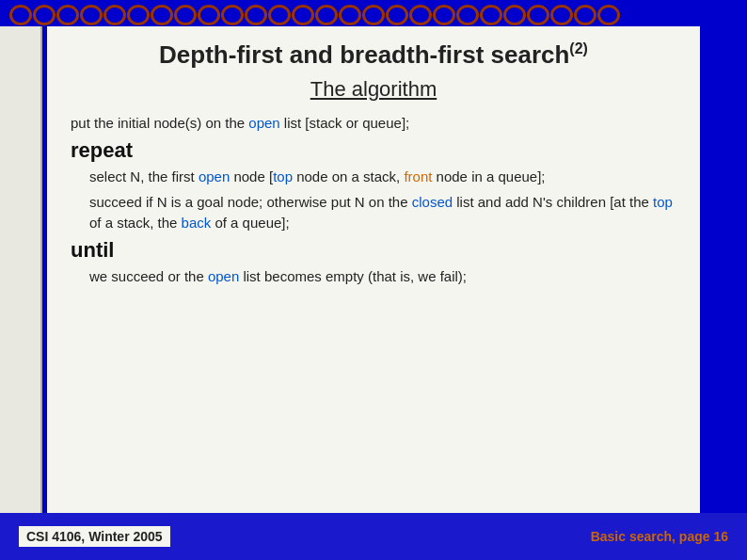 Image resolution: width=747 pixels, height=560 pixels. Describe the element at coordinates (660, 536) in the screenshot. I see `footer-right: Basic search, page 16` at that location.